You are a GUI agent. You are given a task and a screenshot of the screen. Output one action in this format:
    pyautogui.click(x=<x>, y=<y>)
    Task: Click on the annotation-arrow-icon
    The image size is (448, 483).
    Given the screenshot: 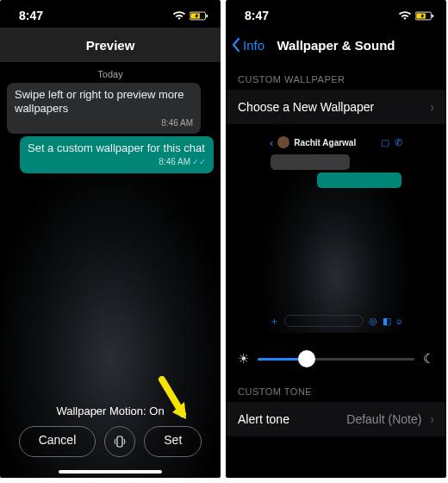 What is the action you would take?
    pyautogui.click(x=174, y=402)
    